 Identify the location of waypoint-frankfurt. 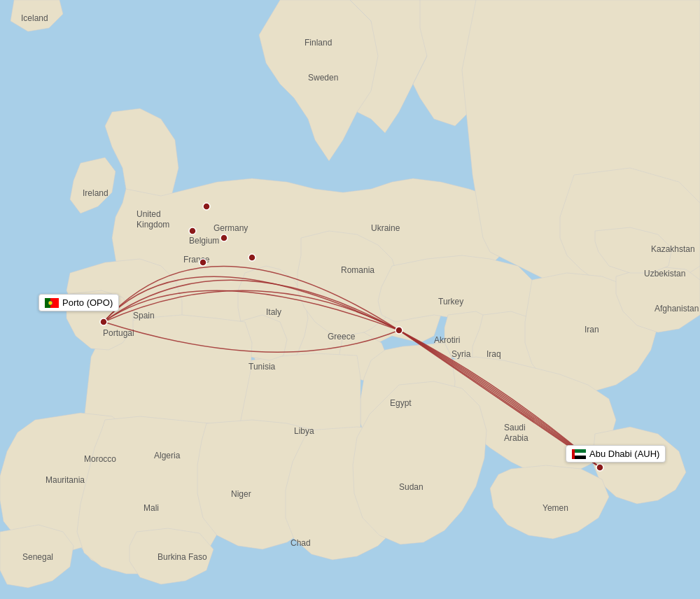
(224, 238).